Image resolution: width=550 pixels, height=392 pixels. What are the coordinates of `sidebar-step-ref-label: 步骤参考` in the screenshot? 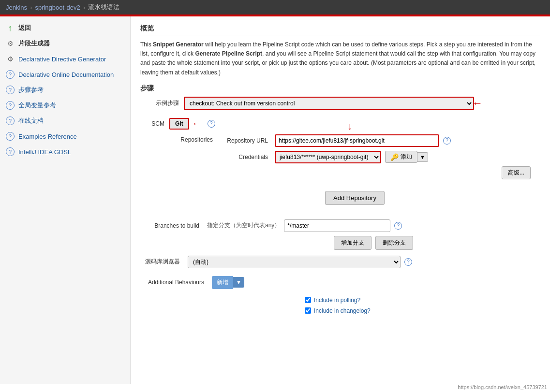 It's located at (31, 90).